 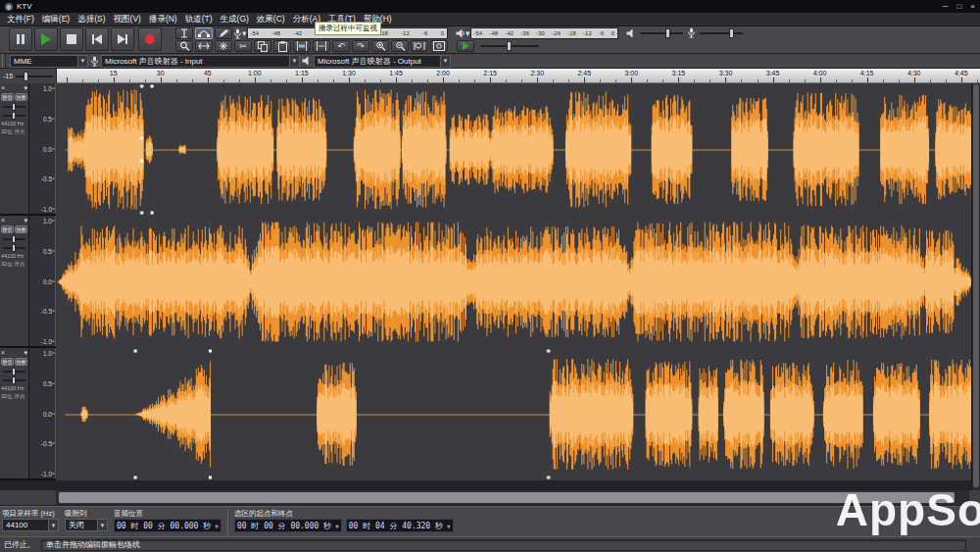 What do you see at coordinates (15, 414) in the screenshot?
I see `track-control-panel: × ▾ 静音 独奏 44100 Hz 32位 浮点` at bounding box center [15, 414].